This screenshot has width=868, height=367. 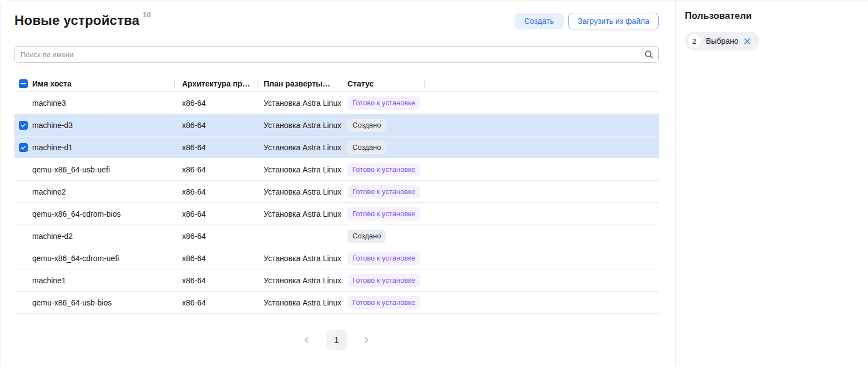 What do you see at coordinates (52, 125) in the screenshot?
I see `host-name-cell: machine-d3` at bounding box center [52, 125].